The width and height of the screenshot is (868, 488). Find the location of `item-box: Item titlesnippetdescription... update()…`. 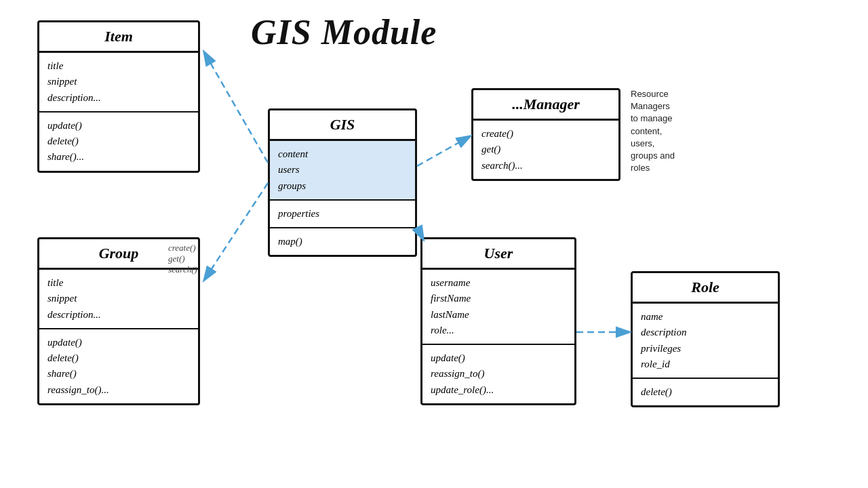

item-box: Item titlesnippetdescription... update()… is located at coordinates (119, 96).